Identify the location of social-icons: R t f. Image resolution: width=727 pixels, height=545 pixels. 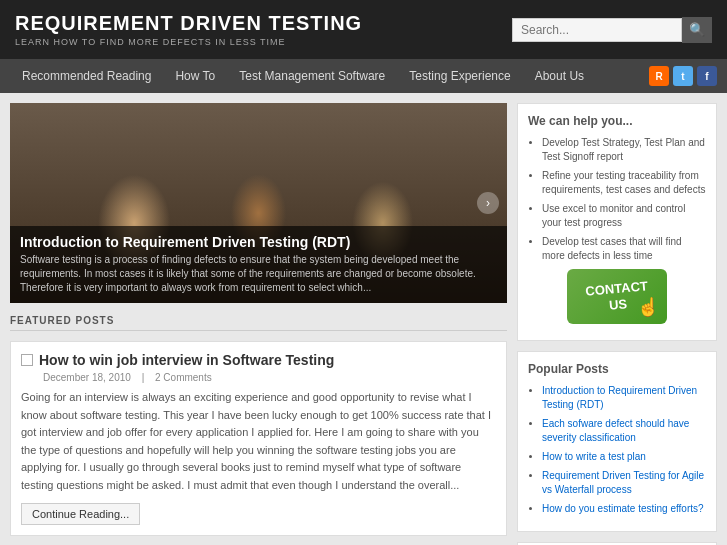
(683, 76).